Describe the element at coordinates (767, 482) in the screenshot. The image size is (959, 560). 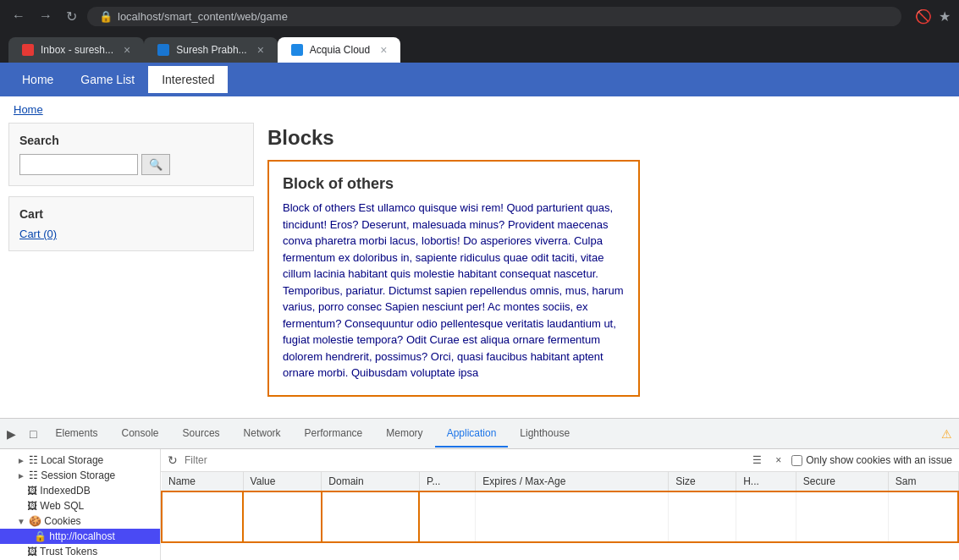
I see `th-httponly: H...` at that location.